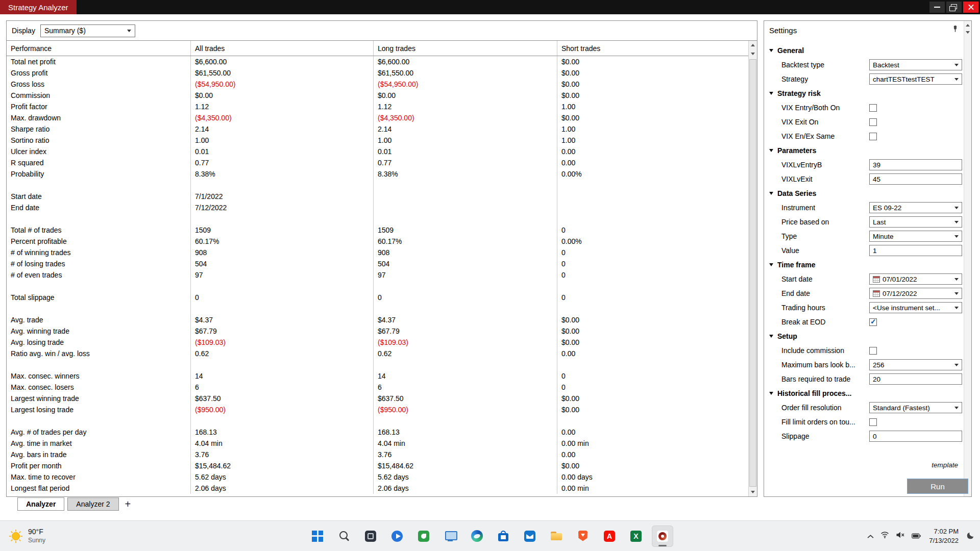  What do you see at coordinates (864, 151) in the screenshot?
I see `settings-group-parameters: Parameters` at bounding box center [864, 151].